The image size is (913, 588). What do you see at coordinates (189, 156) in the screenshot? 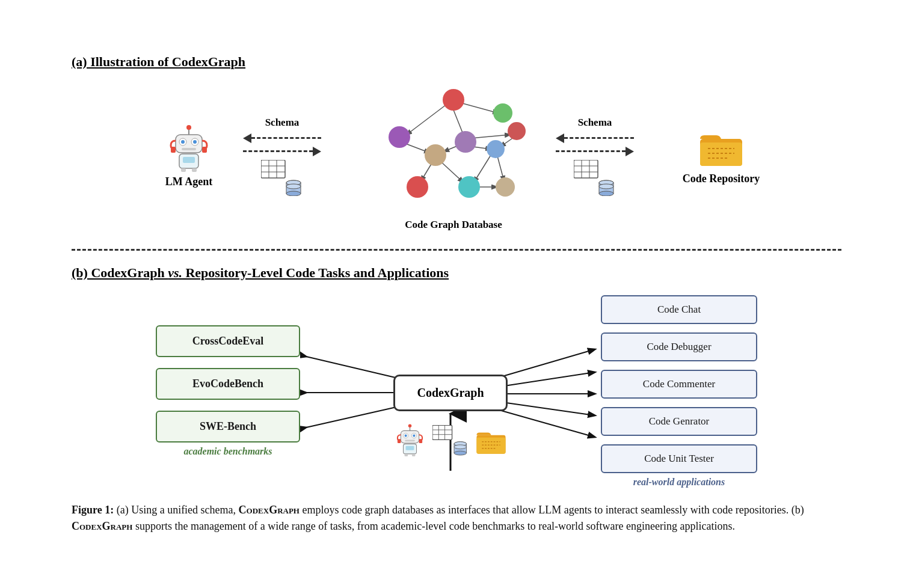
I see `lm-agent-block: LM Agent` at bounding box center [189, 156].